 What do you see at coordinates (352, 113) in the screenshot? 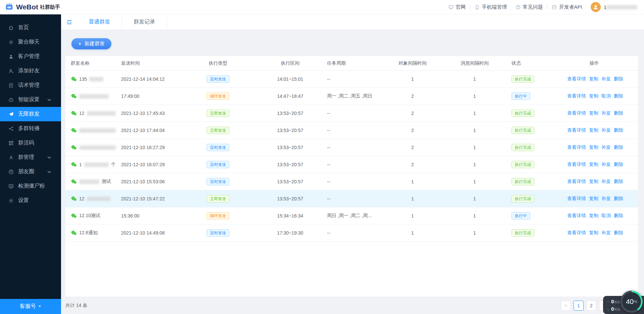
I see `table-row: 122021-12-10 17:45:43立即发送13:53~20:57--21…` at bounding box center [352, 113].